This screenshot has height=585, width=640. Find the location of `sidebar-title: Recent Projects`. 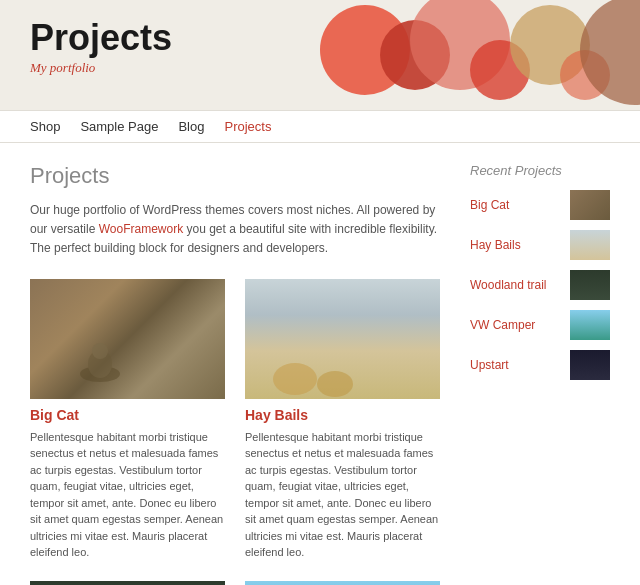

sidebar-title: Recent Projects is located at coordinates (540, 170).